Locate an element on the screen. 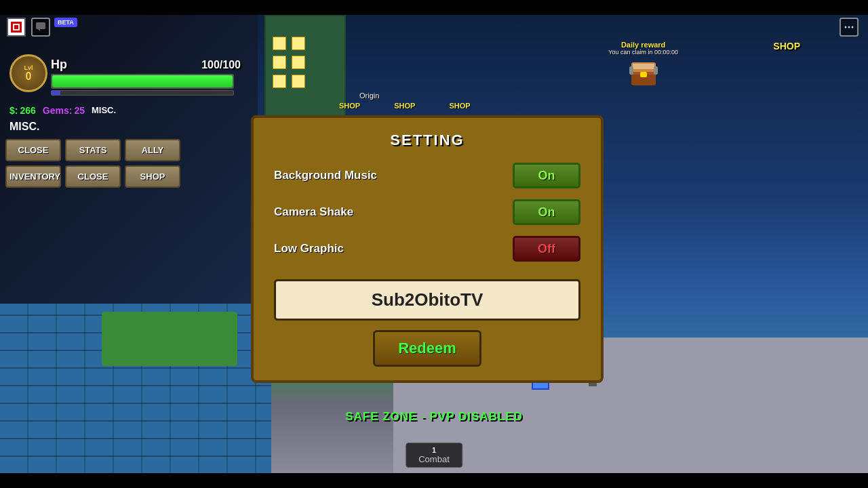 The width and height of the screenshot is (868, 488). low-graphic-row: Low Graphic Off is located at coordinates (427, 249).